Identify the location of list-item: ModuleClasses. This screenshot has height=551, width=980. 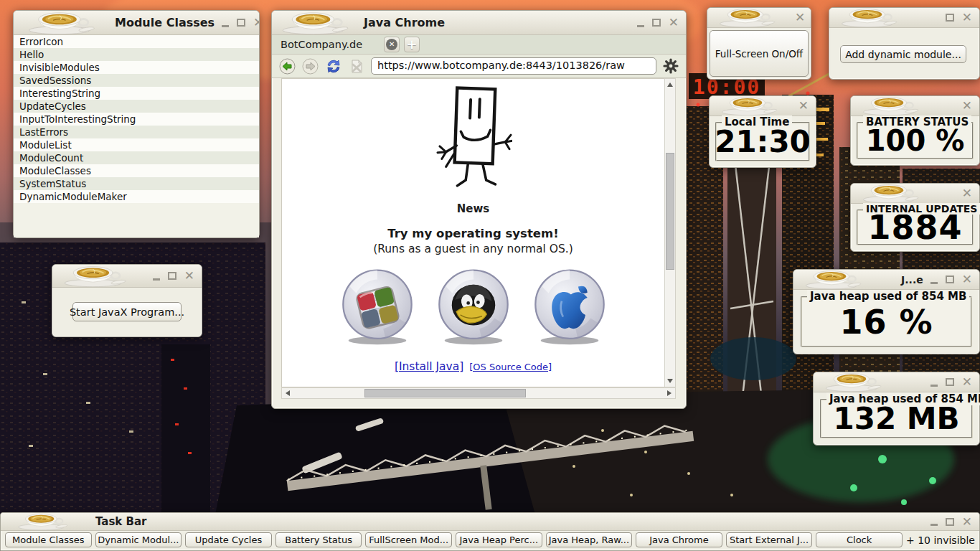
(136, 171).